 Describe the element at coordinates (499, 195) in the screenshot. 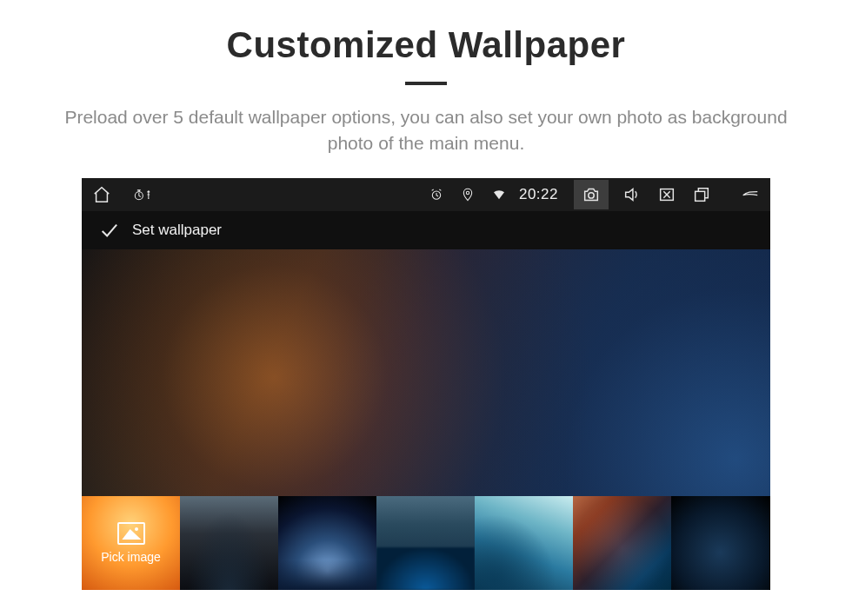

I see `wifi-icon` at that location.